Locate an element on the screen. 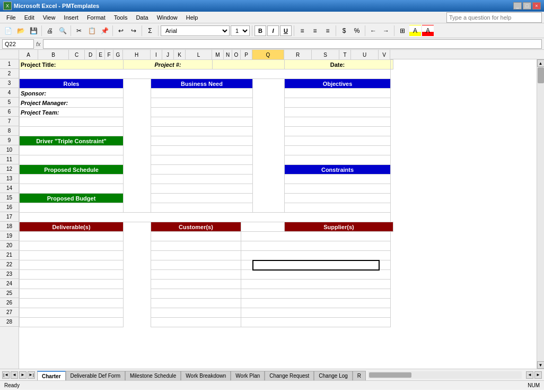  deliverables-row26 is located at coordinates (72, 303).